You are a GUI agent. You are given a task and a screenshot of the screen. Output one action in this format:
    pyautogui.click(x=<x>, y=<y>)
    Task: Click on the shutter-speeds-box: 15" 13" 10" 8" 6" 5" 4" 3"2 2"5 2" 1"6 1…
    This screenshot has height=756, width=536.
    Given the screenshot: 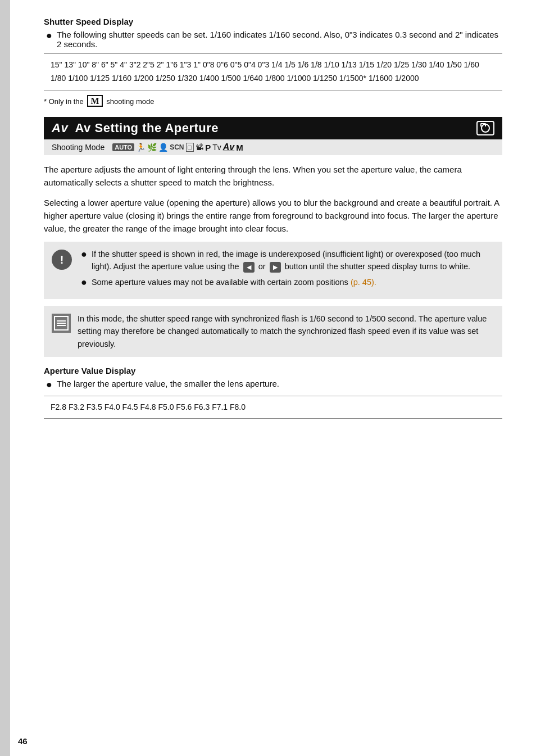 What is the action you would take?
    pyautogui.click(x=273, y=72)
    